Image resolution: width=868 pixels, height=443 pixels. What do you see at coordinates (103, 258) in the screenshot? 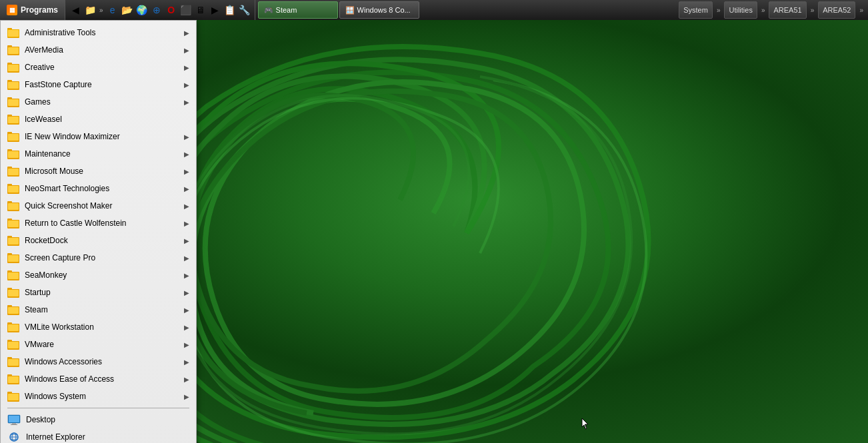
I see `menu-label-screen-capture-pro: Screen Capture Pro` at bounding box center [103, 258].